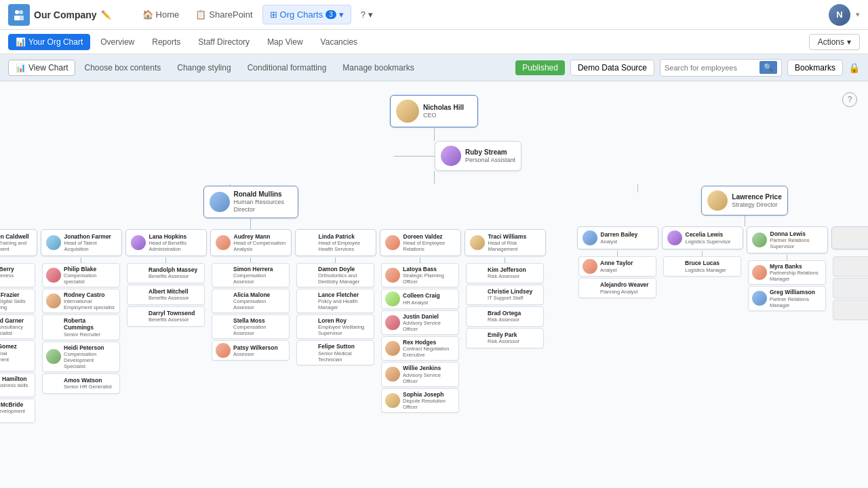  What do you see at coordinates (787, 240) in the screenshot?
I see `dept-donna-header: Donna Lewis Partner Relations Supervisor` at bounding box center [787, 240].